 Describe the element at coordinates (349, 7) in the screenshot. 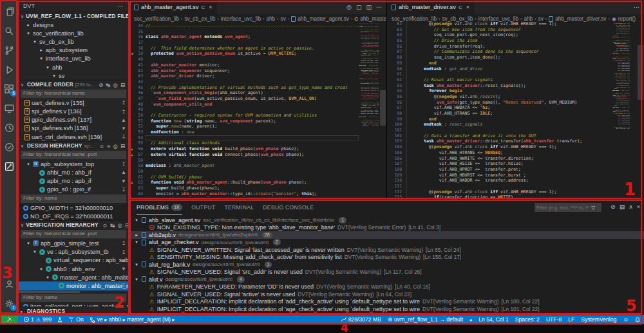

I see `run-icon: ◎` at that location.